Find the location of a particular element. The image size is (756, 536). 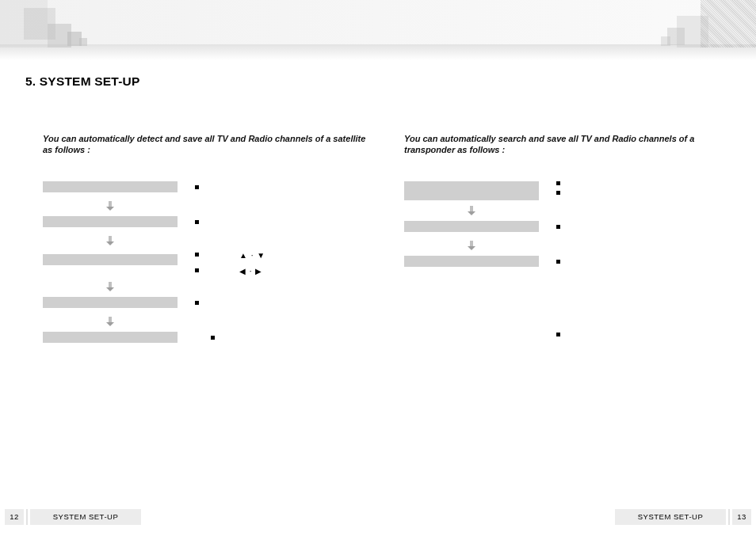

footer-label-left: SYSTEM SET-UP is located at coordinates (86, 517).